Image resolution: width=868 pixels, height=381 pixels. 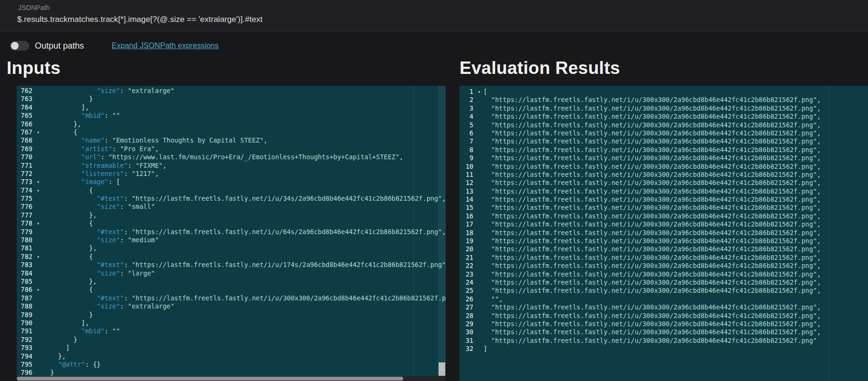 What do you see at coordinates (442, 234) in the screenshot?
I see `vertical-scrollbar` at bounding box center [442, 234].